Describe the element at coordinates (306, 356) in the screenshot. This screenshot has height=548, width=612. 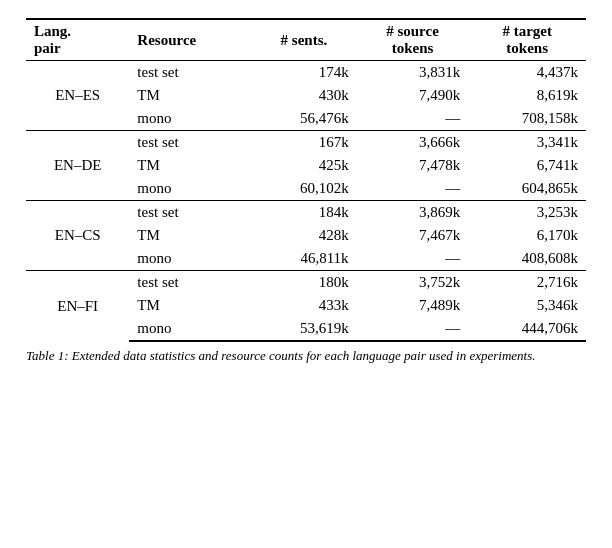
I see `table-caption: Table 1: Extended data statistics and re…` at that location.